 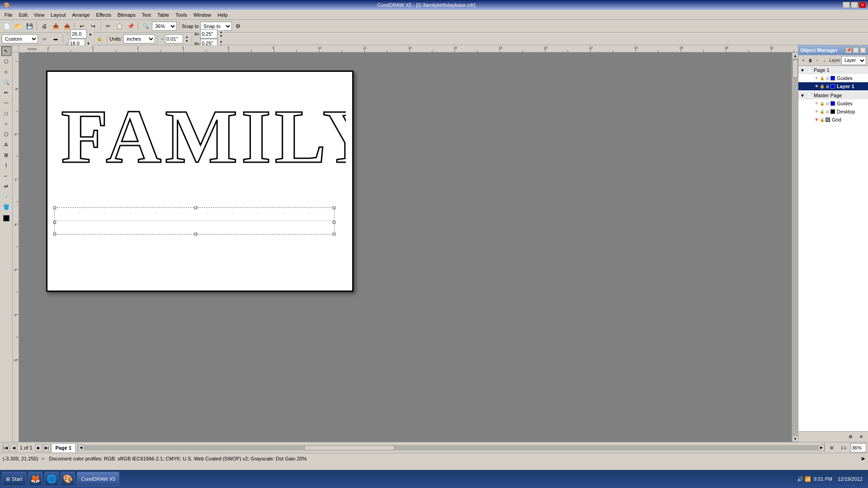 What do you see at coordinates (811, 61) in the screenshot?
I see `om-delete-btn: 🗑` at bounding box center [811, 61].